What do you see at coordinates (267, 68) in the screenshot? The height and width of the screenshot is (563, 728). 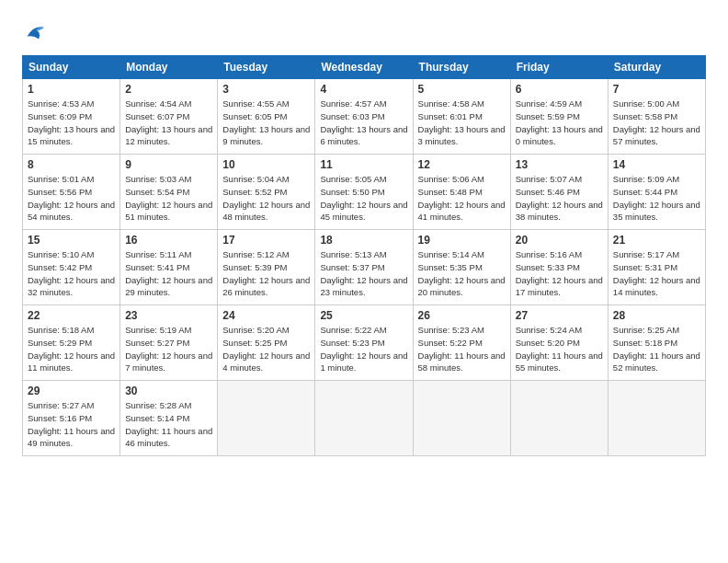 I see `day-header-tuesday: Tuesday` at bounding box center [267, 68].